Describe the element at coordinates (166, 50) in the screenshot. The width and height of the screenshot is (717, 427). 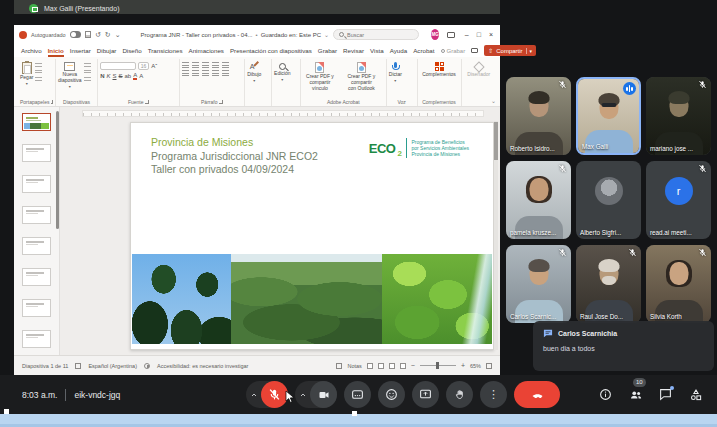
I see `tab-transiciones: Transiciones` at that location.